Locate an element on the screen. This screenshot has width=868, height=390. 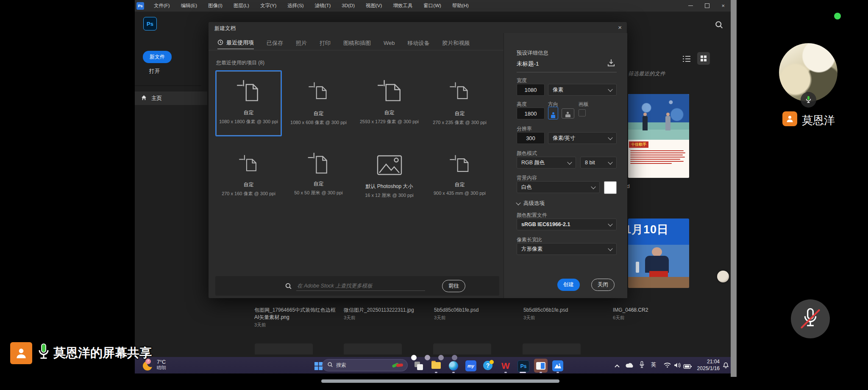
menu-select: 选择(S) is located at coordinates (295, 6).